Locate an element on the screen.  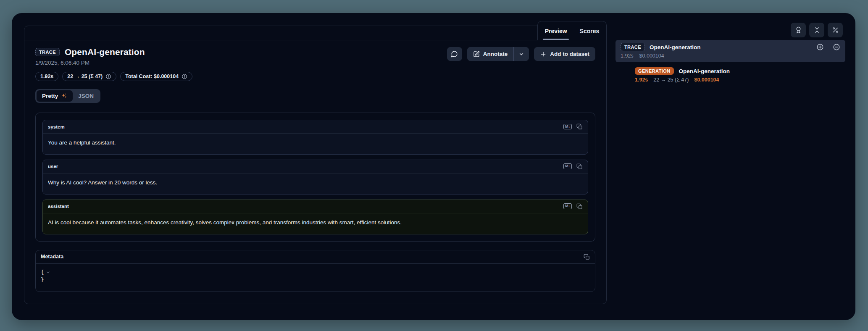
award-icon is located at coordinates (798, 30).